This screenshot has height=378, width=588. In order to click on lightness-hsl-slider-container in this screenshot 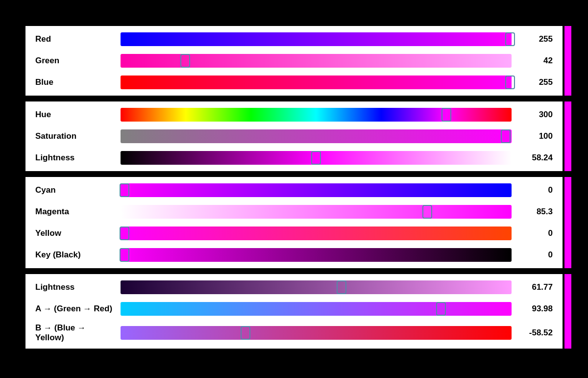, I will do `click(316, 158)`.